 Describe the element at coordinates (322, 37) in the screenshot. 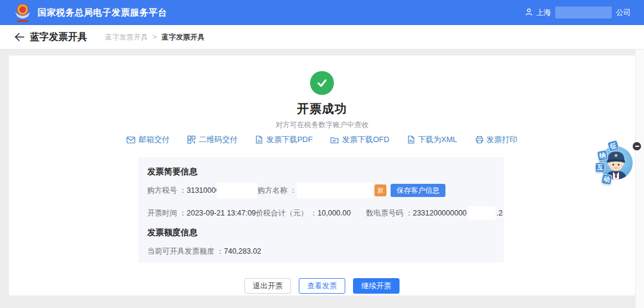

I see `breadcrumb-bar: 蓝字发票开具 蓝字发票开具 > 蓝字发票开具` at that location.